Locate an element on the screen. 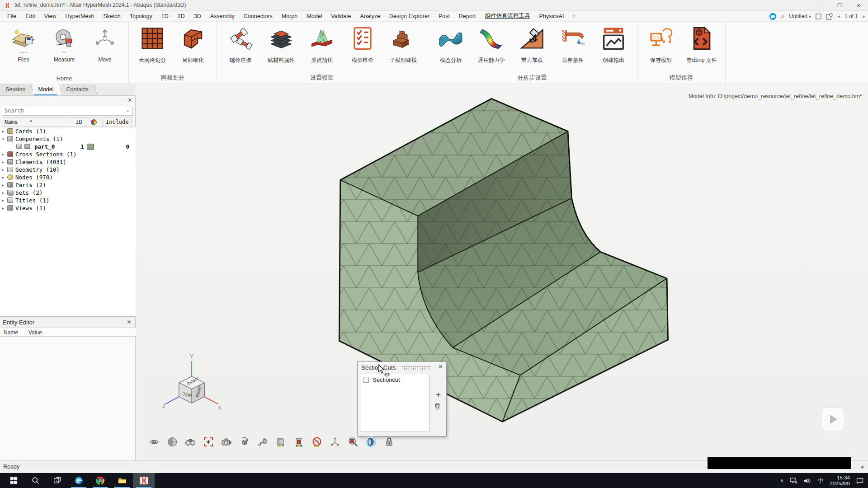 This screenshot has height=488, width=868. sectioncut-checkbox is located at coordinates (366, 380).